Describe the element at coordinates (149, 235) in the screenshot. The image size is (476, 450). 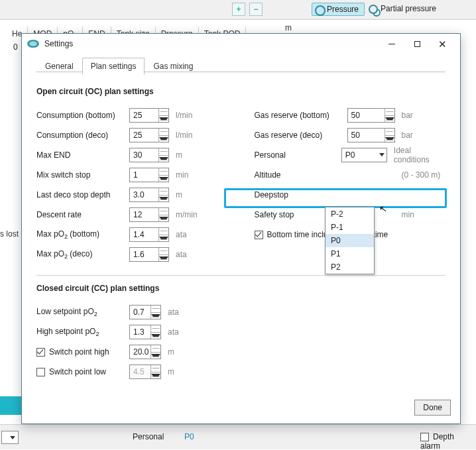
I see `spin-maxpo2-bot: 1.4` at that location.